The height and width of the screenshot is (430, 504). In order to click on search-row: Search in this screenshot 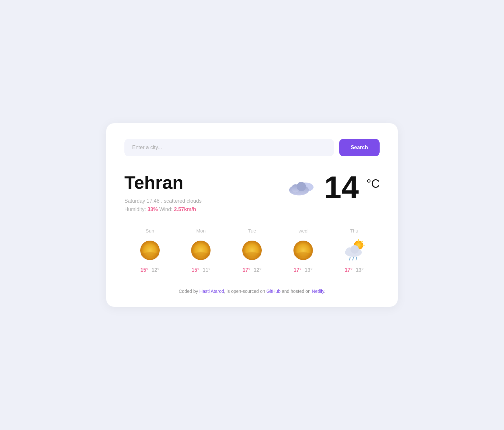, I will do `click(252, 148)`.